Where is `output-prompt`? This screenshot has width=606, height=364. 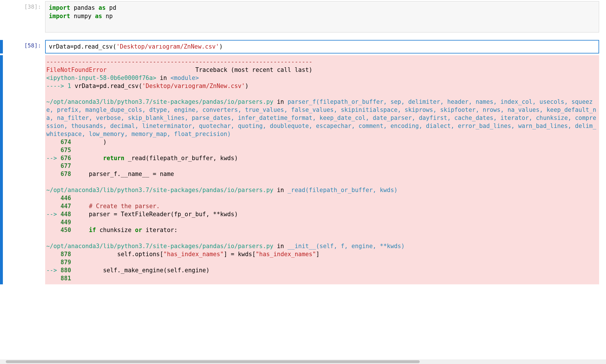 output-prompt is located at coordinates (25, 170).